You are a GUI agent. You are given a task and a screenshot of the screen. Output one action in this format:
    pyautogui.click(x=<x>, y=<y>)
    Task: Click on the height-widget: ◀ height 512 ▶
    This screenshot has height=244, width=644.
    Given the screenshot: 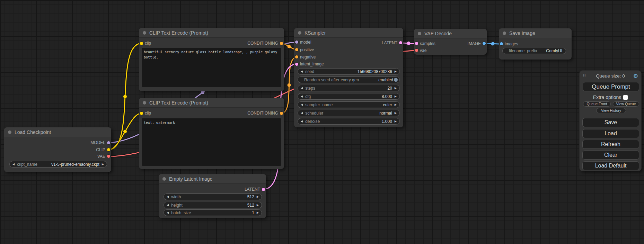 What is the action you would take?
    pyautogui.click(x=213, y=205)
    